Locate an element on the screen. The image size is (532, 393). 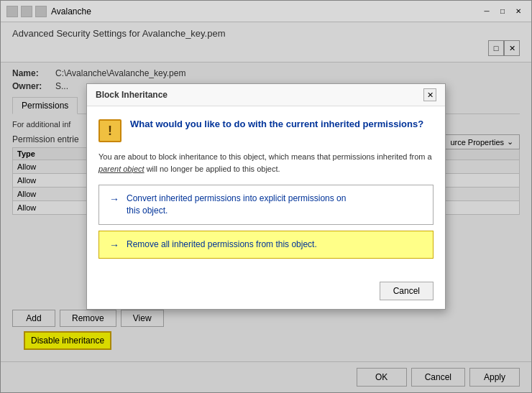
modal-option-remove: → Remove all inherited permissions from … is located at coordinates (266, 244).